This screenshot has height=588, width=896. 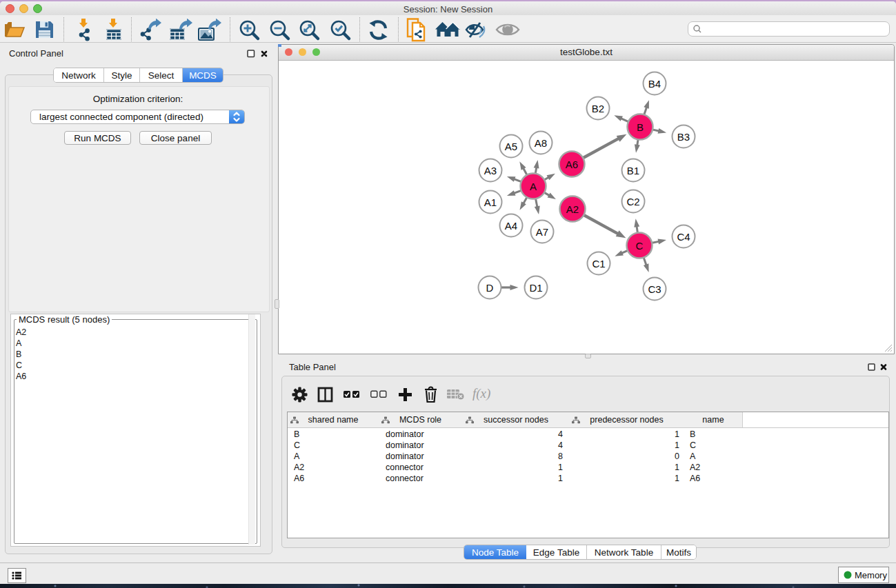 I want to click on svg-text: A4, so click(x=511, y=226).